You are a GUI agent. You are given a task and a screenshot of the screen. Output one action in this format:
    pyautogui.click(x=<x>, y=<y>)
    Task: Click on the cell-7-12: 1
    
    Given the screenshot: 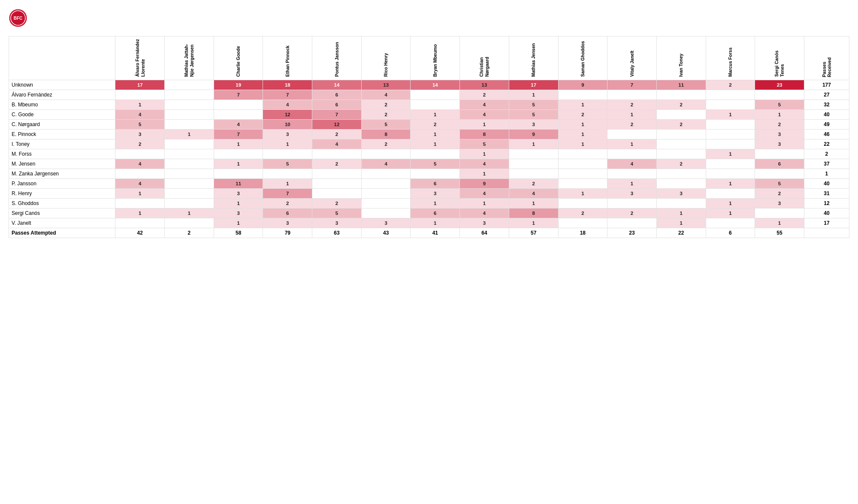 What is the action you would take?
    pyautogui.click(x=730, y=154)
    